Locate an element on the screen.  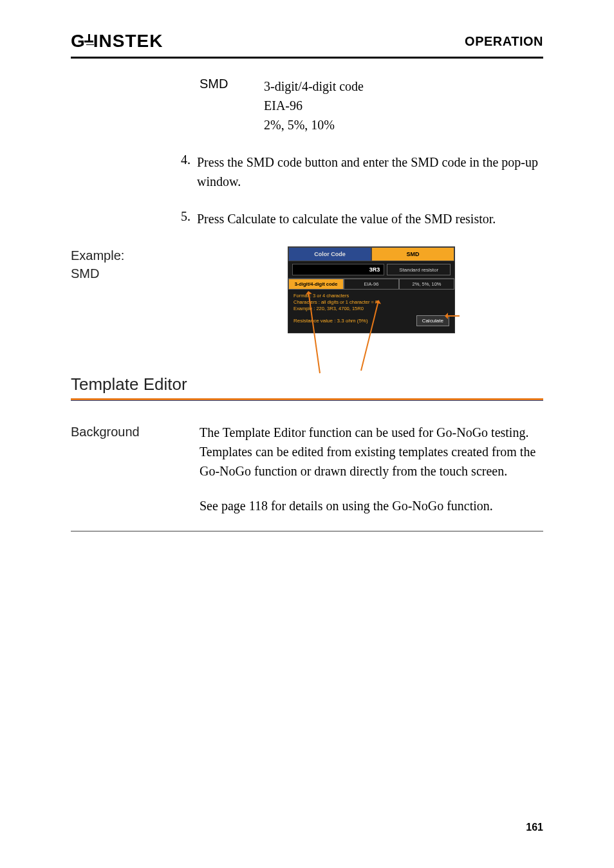
divider is located at coordinates (307, 531).